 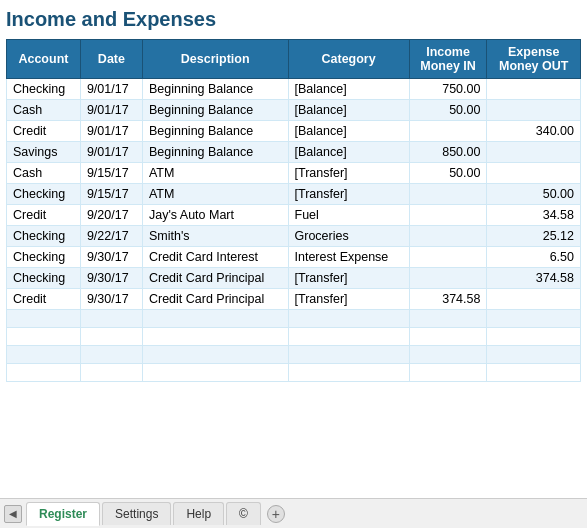 What do you see at coordinates (294, 278) in the screenshot?
I see `table-row: Checking9/30/17Credit Card Principal[Tra…` at bounding box center [294, 278].